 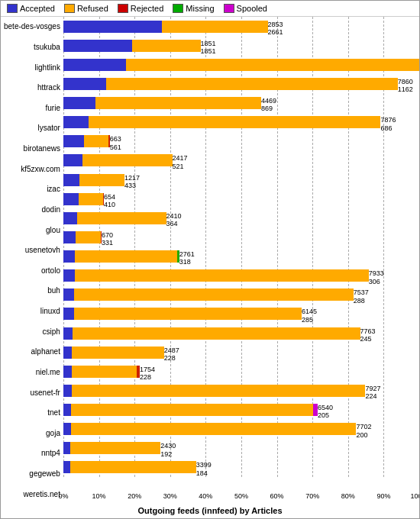 What do you see at coordinates (32, 68) in the screenshot?
I see `y-label: lightlink` at bounding box center [32, 68].